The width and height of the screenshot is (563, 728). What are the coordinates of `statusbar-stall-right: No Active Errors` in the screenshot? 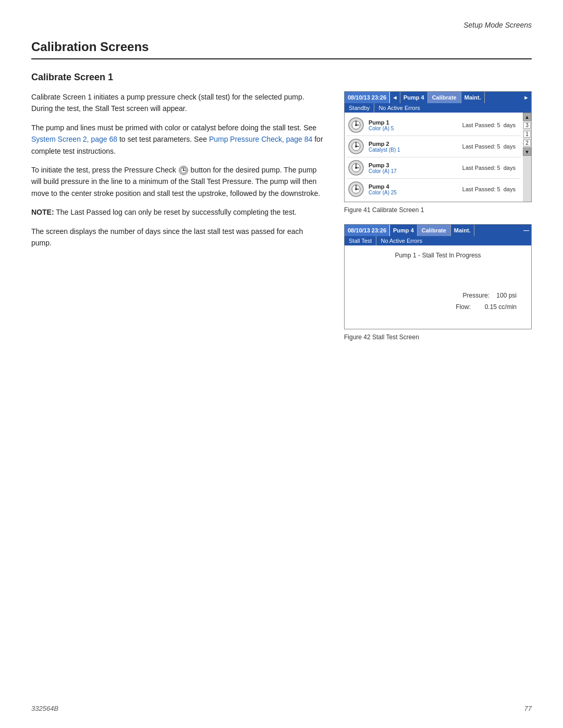 It's located at (401, 241).